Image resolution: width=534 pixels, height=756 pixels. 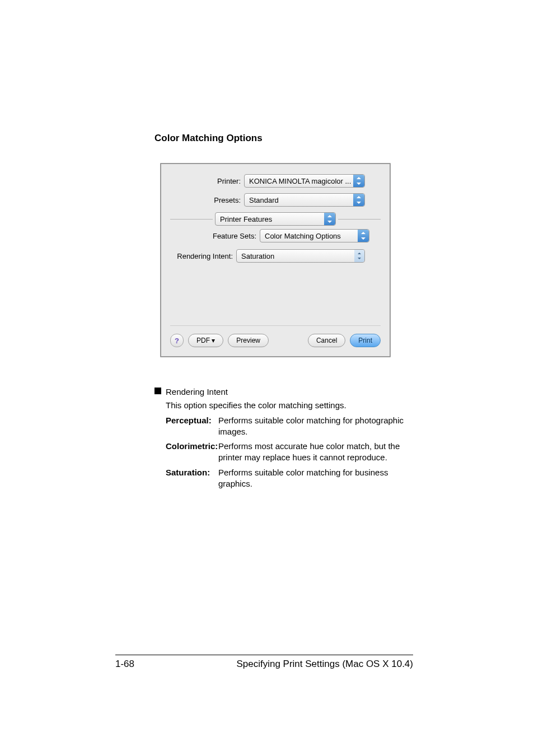 I want to click on feature-sets-select-value: Color Matching Options, so click(x=303, y=236).